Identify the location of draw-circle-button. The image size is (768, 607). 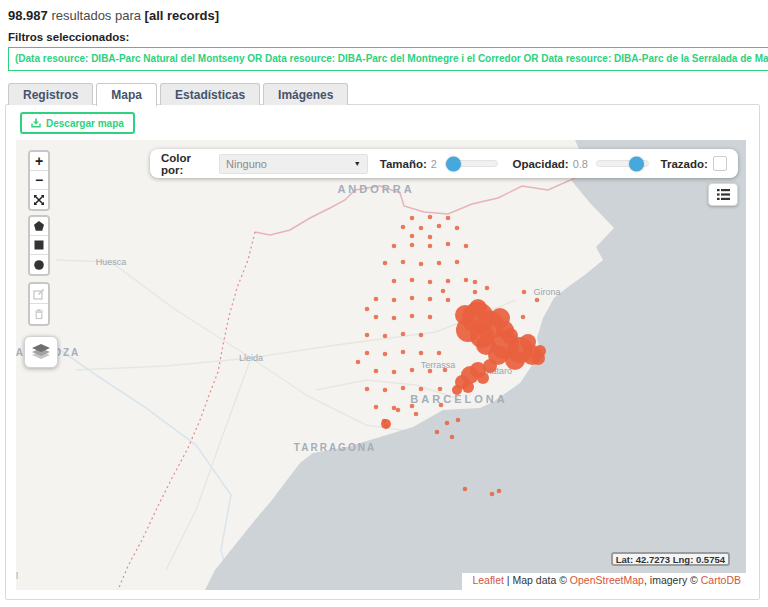
(39, 264).